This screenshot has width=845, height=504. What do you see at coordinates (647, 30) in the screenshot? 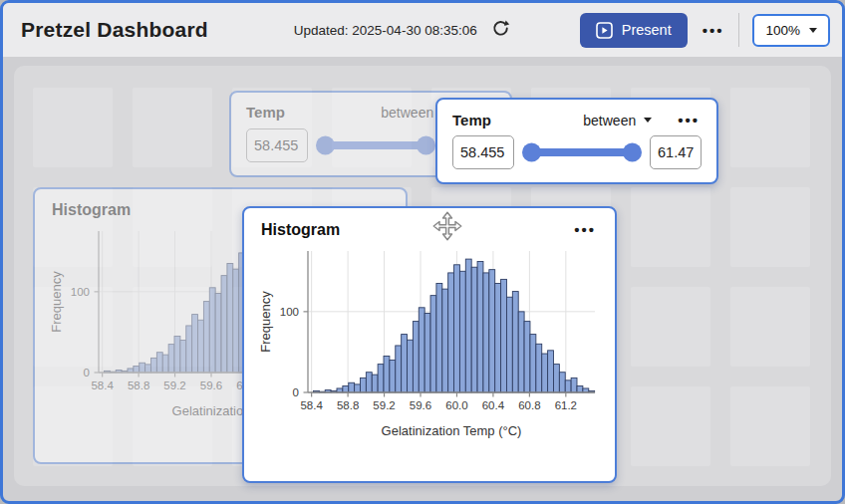
I see `present-label: Present` at bounding box center [647, 30].